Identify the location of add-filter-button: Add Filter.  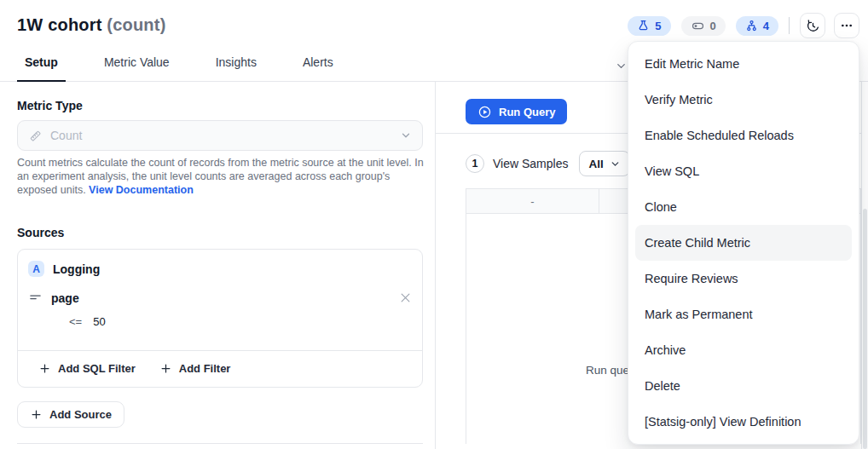
(195, 368).